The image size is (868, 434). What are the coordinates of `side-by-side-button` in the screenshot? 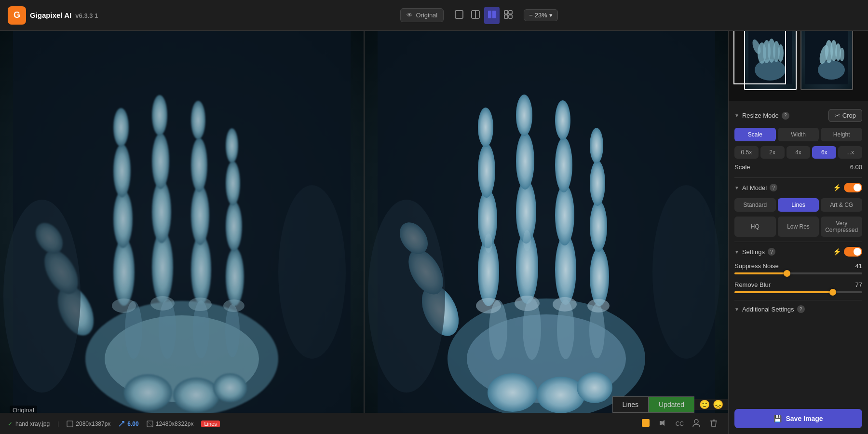 It's located at (492, 15).